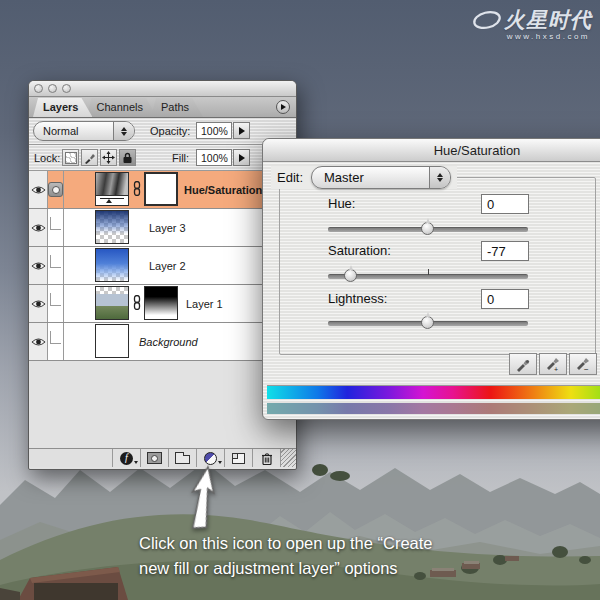  Describe the element at coordinates (162, 266) in the screenshot. I see `layer-row-layer-2: Layer 2` at that location.